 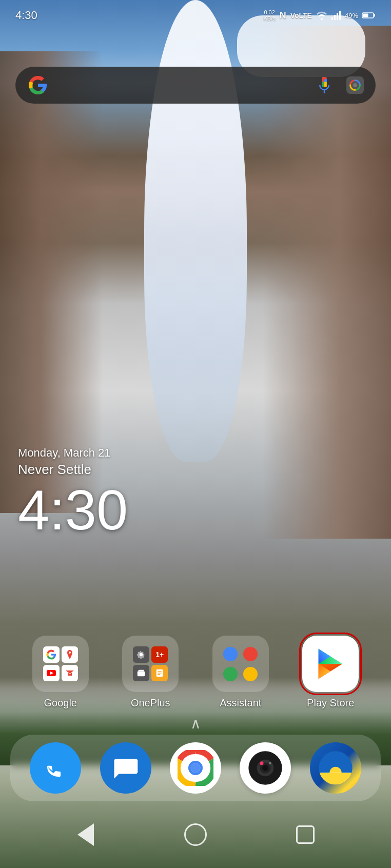 I want to click on maps-app-icon, so click(x=70, y=655).